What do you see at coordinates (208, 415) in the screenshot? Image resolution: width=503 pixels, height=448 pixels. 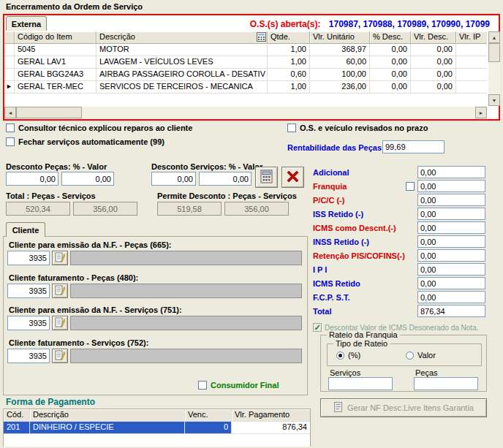 I see `header-venc: Venc.` at bounding box center [208, 415].